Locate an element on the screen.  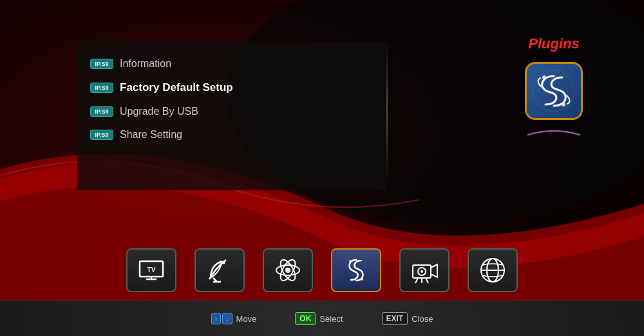
plugins-section: Plugins is located at coordinates (554, 88).